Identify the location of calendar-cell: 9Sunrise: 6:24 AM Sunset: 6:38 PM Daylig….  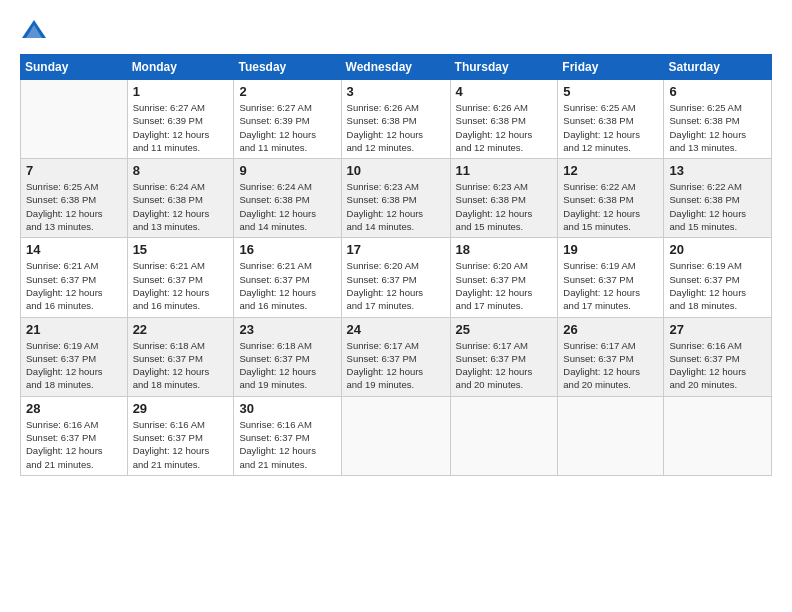
(288, 198).